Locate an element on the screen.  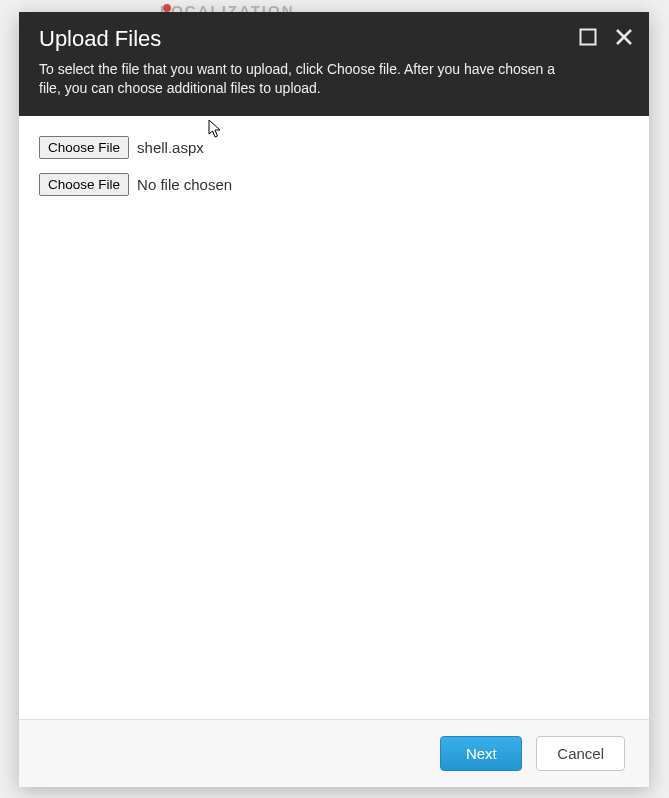
modal-title: Upload Files is located at coordinates (334, 39).